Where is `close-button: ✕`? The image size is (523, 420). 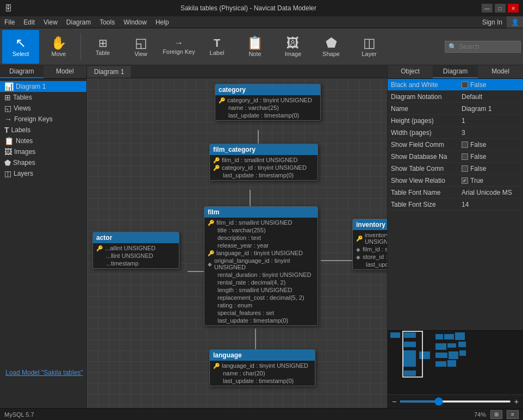 close-button: ✕ is located at coordinates (513, 8).